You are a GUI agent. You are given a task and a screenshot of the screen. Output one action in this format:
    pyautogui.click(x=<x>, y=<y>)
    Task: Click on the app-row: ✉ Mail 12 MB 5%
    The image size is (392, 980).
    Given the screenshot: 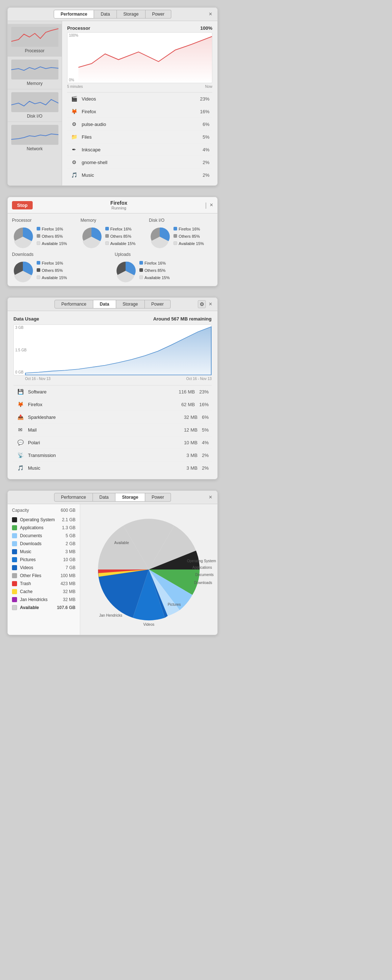 What is the action you would take?
    pyautogui.click(x=113, y=430)
    